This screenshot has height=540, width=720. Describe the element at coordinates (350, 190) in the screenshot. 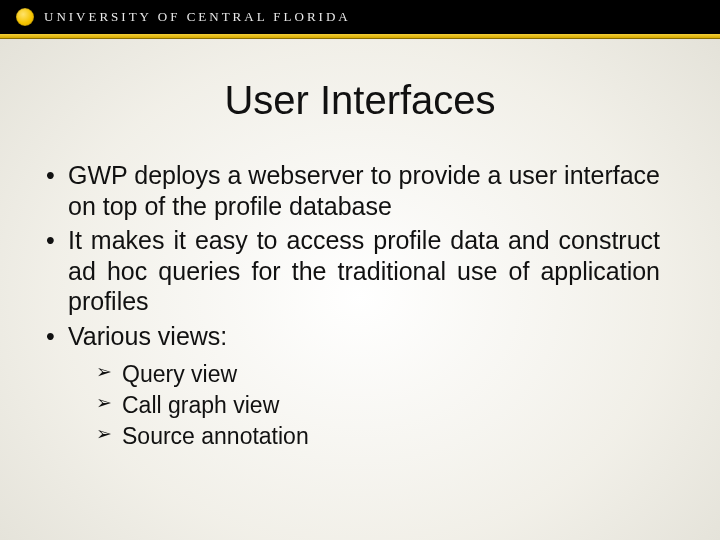

I see `bullet-item: GWP deploys a webserver to provide a use…` at that location.